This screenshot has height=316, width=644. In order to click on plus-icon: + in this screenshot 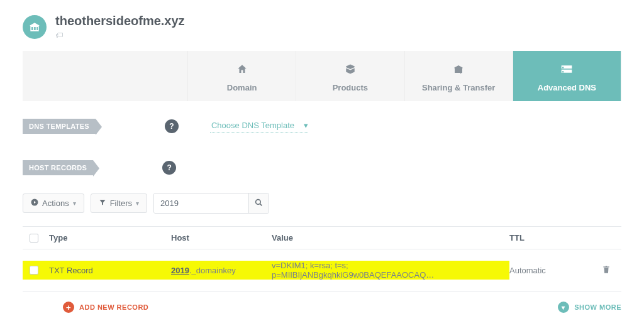, I will do `click(69, 307)`.